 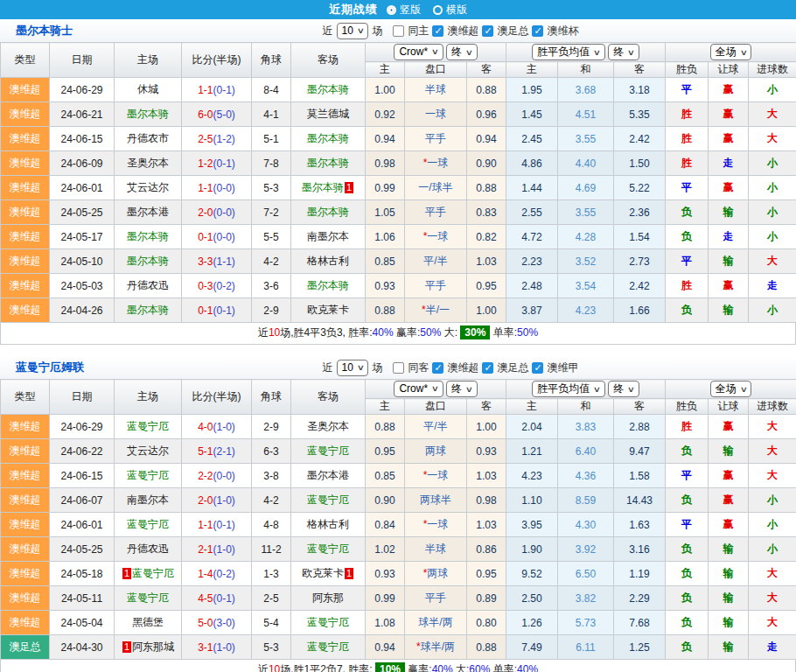 What do you see at coordinates (328, 598) in the screenshot?
I see `away-team-link: 阿东那` at bounding box center [328, 598].